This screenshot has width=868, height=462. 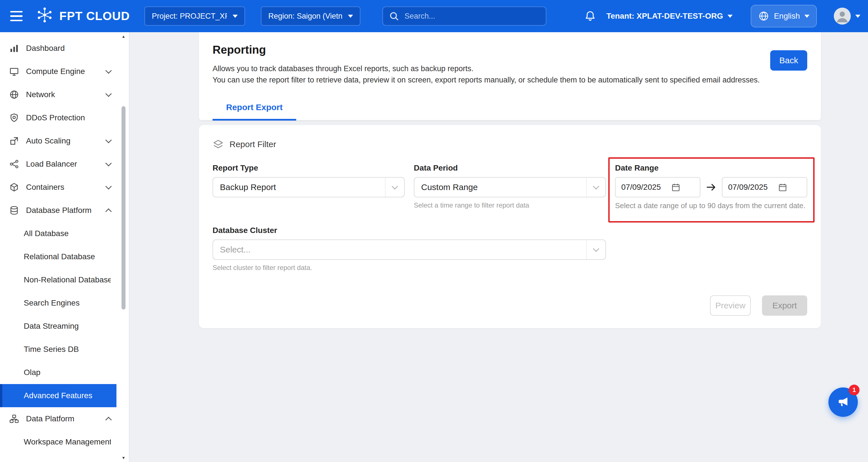 What do you see at coordinates (58, 442) in the screenshot?
I see `sidebar-item-workspace-management: Workspace Management` at bounding box center [58, 442].